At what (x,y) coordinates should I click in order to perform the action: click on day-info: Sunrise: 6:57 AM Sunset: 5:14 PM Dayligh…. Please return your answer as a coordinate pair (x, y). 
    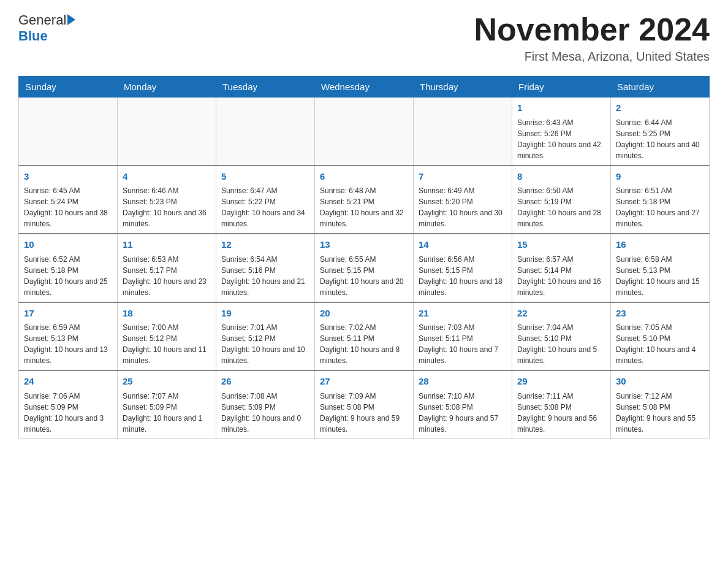
    Looking at the image, I should click on (561, 276).